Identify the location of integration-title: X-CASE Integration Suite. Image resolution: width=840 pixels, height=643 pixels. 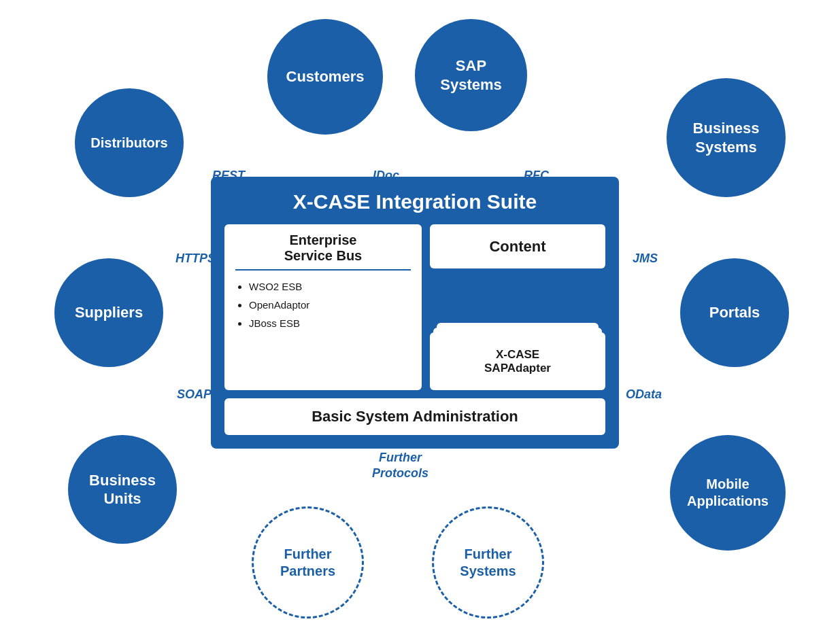
(415, 202).